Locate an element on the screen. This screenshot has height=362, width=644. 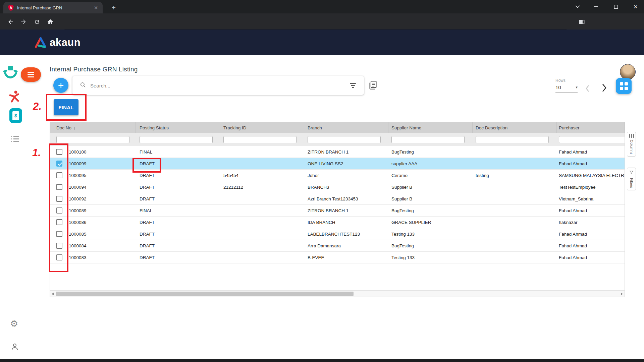
supplier-name-value: supplier AAA is located at coordinates (431, 164).